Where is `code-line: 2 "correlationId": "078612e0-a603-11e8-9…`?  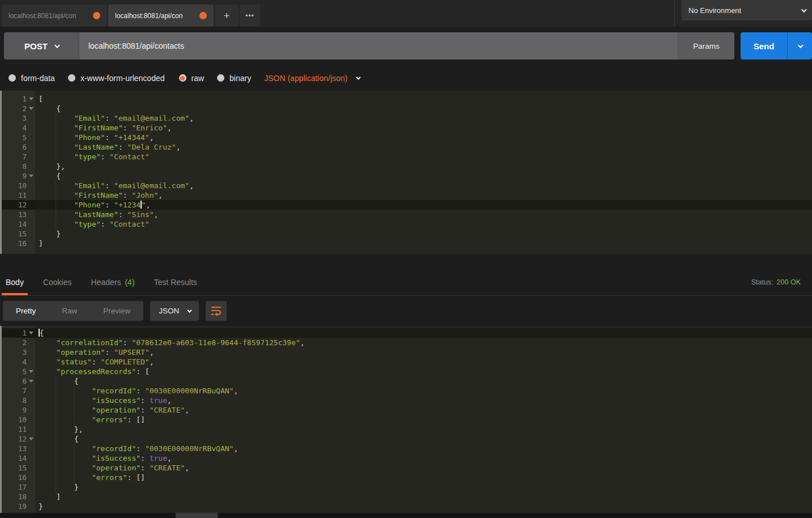
code-line: 2 "correlationId": "078612e0-a603-11e8-9… is located at coordinates (406, 342).